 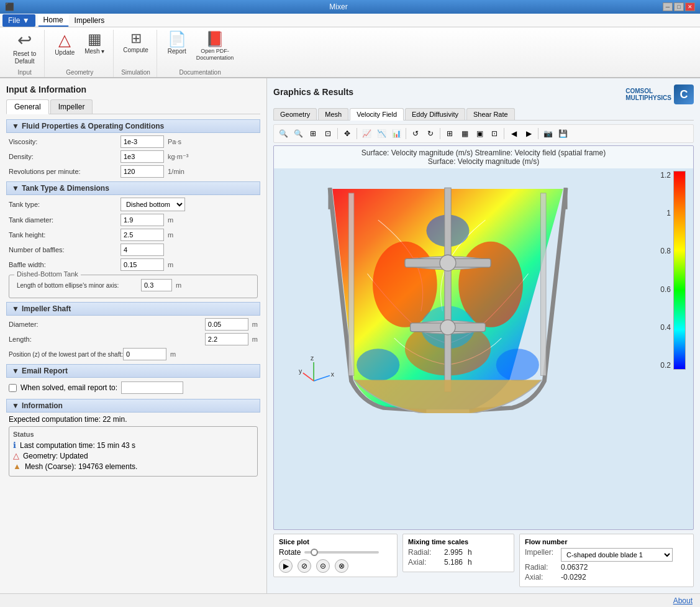 I want to click on scale-v5: 0.2, so click(x=666, y=365).